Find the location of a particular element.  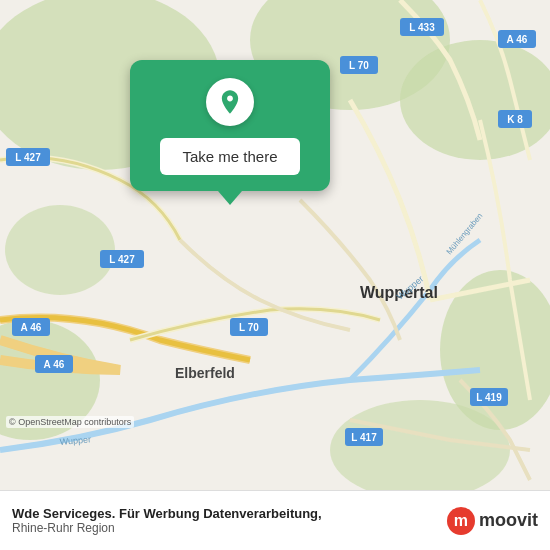

location-pin-svg is located at coordinates (230, 102).